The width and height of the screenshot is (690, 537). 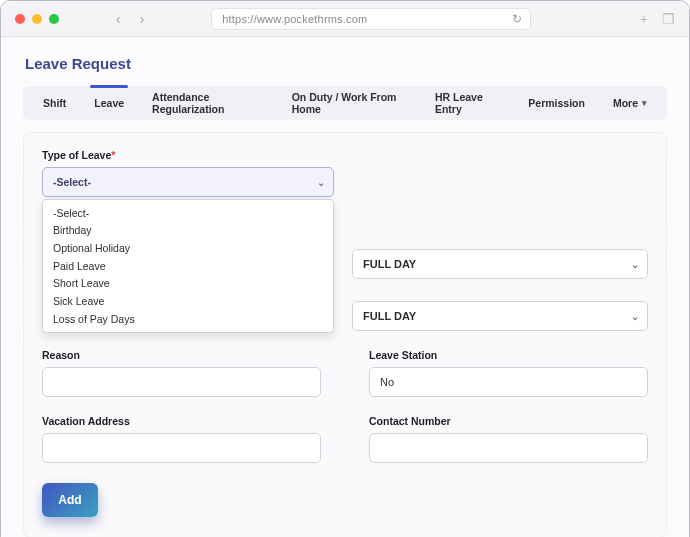 I want to click on reason-label: Reason, so click(x=182, y=355).